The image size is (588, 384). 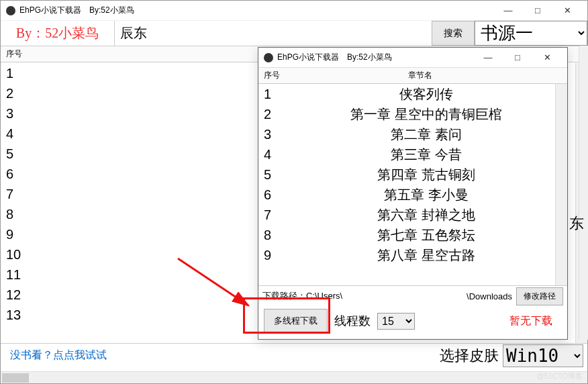 What do you see at coordinates (413, 175) in the screenshot?
I see `table-row: 5第四章 荒古铜刻` at bounding box center [413, 175].